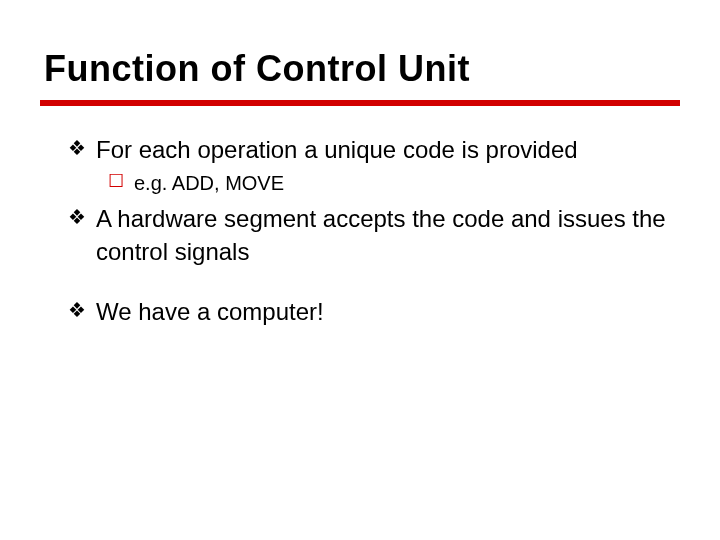 This screenshot has width=720, height=540. I want to click on sub-bullet-text: e.g. ADD, MOVE, so click(209, 183).